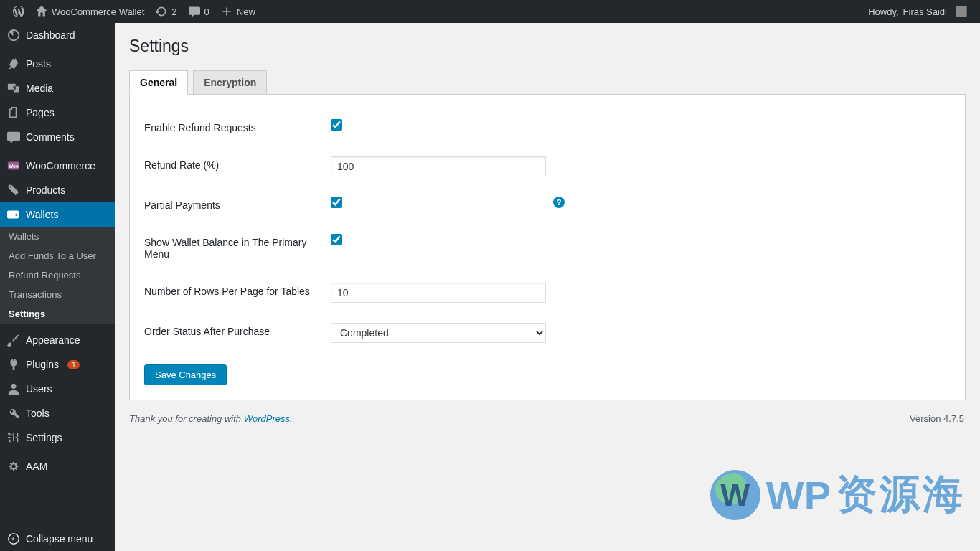 The image size is (980, 551). I want to click on comments-count: 0, so click(207, 11).